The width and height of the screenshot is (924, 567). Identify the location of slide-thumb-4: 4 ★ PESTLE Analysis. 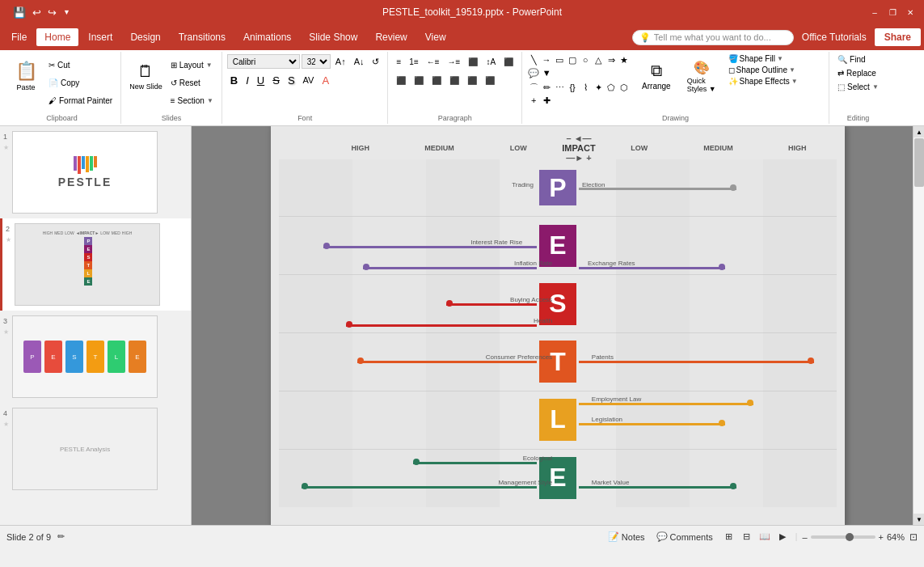
(95, 449).